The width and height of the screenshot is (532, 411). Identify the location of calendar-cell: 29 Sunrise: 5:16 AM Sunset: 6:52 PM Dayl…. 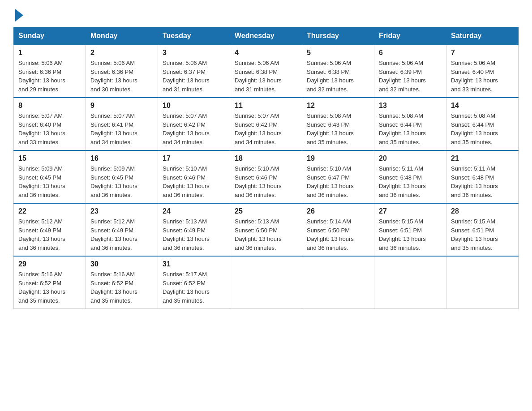
(50, 283).